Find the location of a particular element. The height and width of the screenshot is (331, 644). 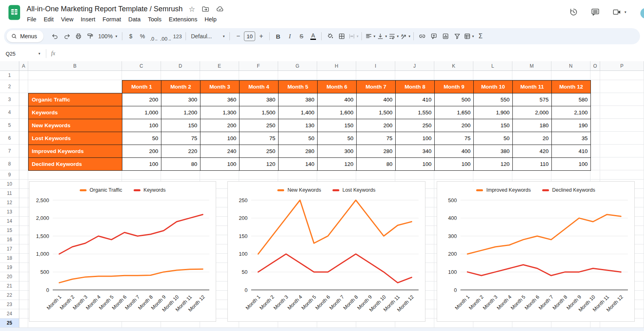

table-cell: 130 is located at coordinates (298, 126).